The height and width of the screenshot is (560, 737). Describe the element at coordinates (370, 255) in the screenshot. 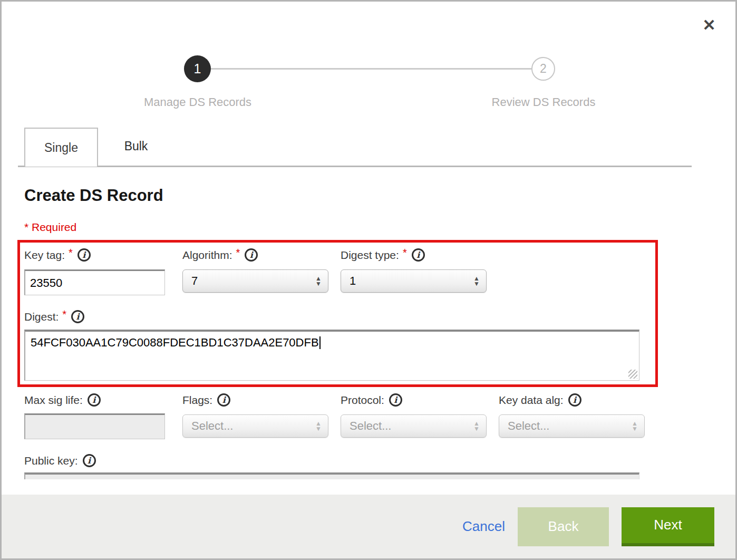

I see `digest-type-label: Digest type:` at that location.